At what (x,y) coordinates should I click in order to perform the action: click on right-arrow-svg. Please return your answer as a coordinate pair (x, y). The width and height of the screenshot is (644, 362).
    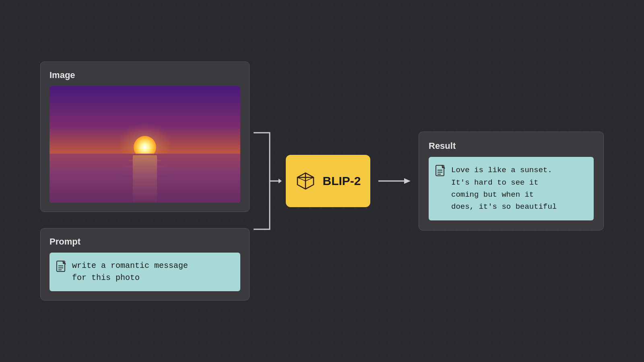
    Looking at the image, I should click on (394, 181).